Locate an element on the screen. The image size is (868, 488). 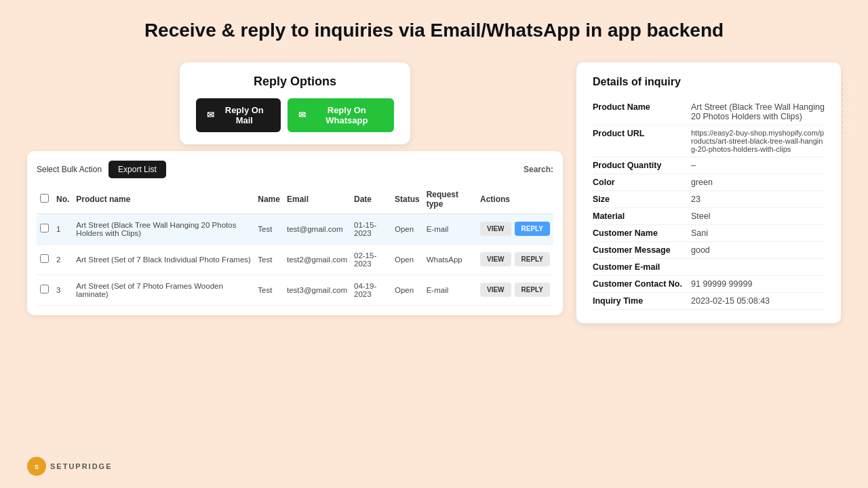
logo-area: S SETUPRIDGE is located at coordinates (70, 466).